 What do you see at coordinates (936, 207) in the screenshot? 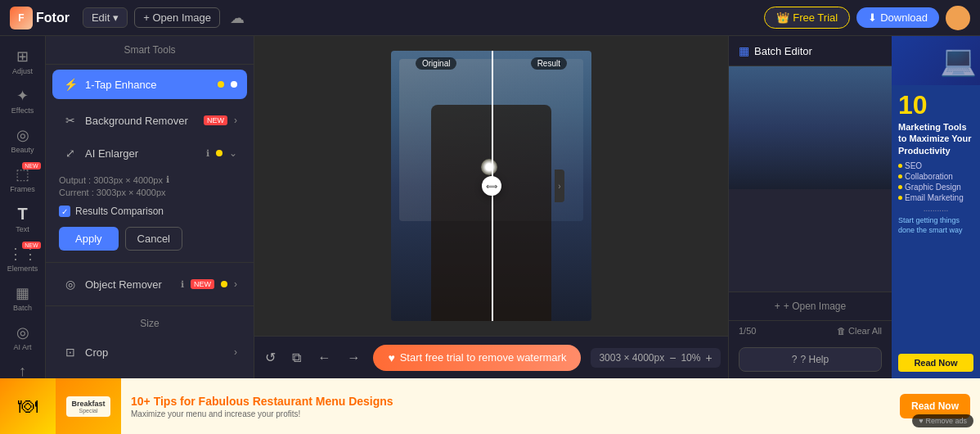
I see `ad-panel: 💻 10 Marketing Tools to Maximize Your Pr…` at bounding box center [936, 207].